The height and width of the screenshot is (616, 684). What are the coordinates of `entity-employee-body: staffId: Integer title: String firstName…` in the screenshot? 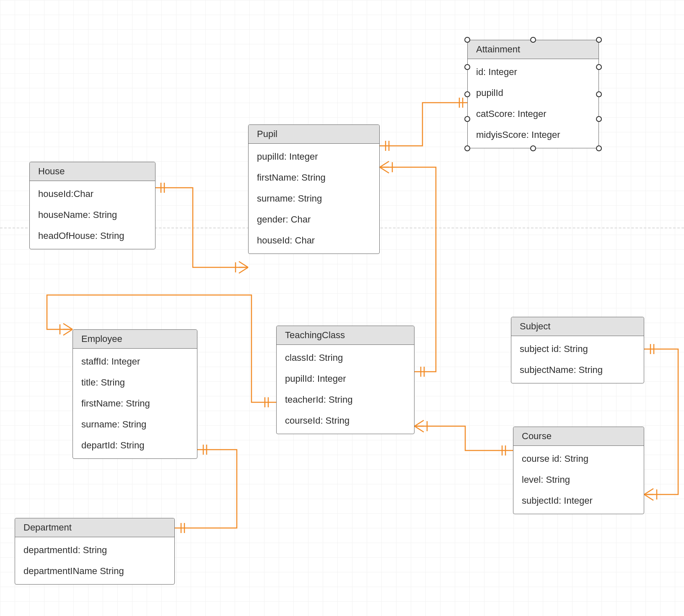 It's located at (135, 404).